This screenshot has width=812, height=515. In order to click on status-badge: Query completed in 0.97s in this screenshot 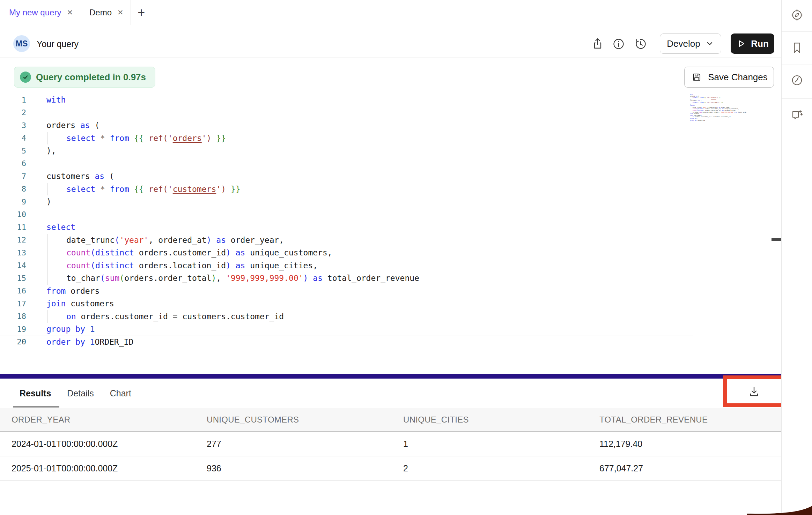, I will do `click(84, 77)`.